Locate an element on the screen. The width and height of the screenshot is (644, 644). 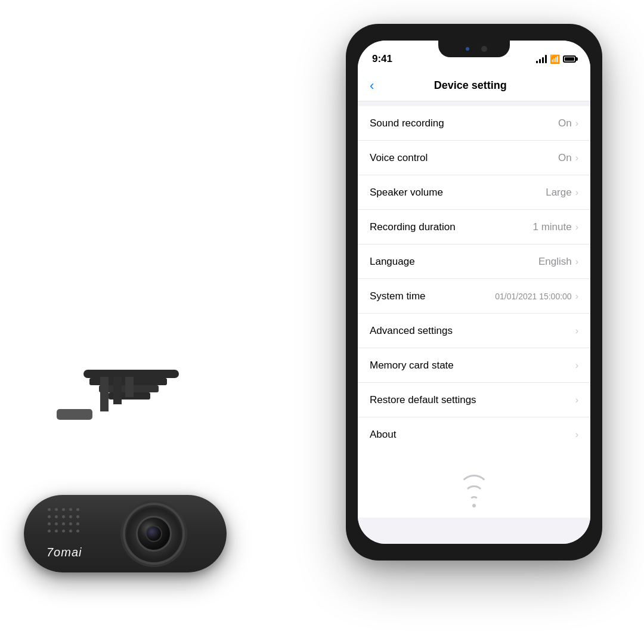
back-button: ‹ is located at coordinates (372, 86).